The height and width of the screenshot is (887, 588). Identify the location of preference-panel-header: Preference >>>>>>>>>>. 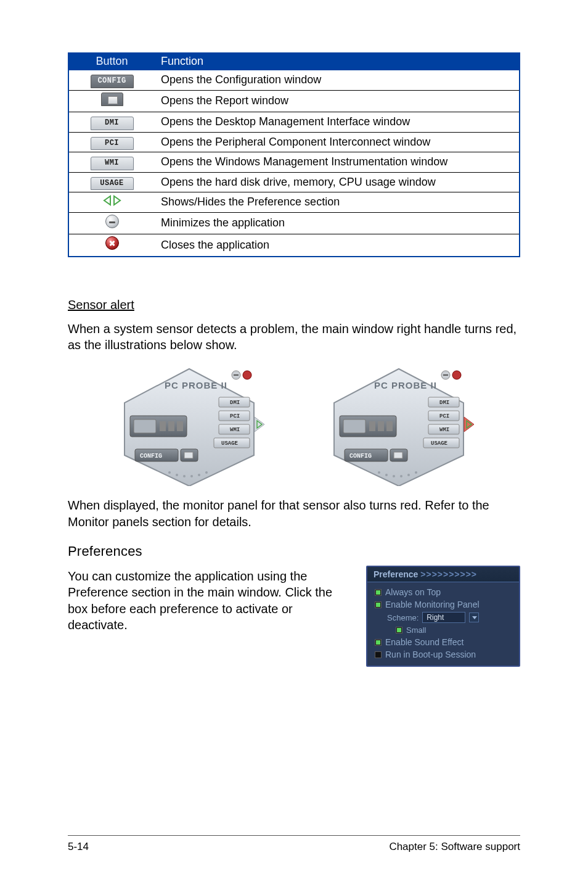
(443, 575).